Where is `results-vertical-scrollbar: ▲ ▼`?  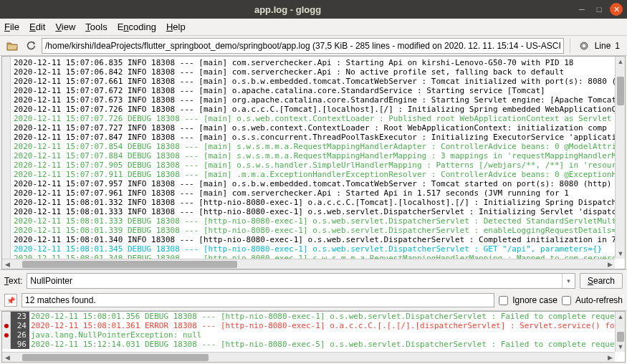
results-vertical-scrollbar: ▲ ▼ is located at coordinates (620, 332).